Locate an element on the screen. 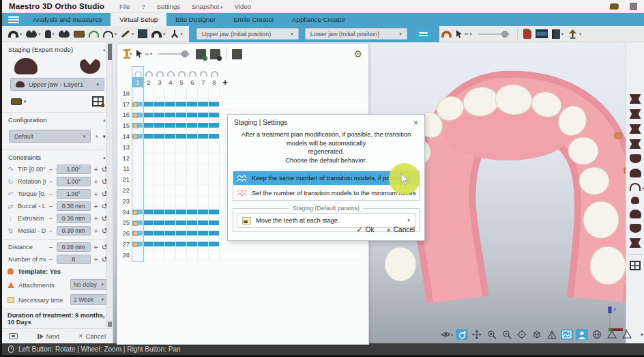 This screenshot has height=357, width=644. pan-tool-button is located at coordinates (477, 334).